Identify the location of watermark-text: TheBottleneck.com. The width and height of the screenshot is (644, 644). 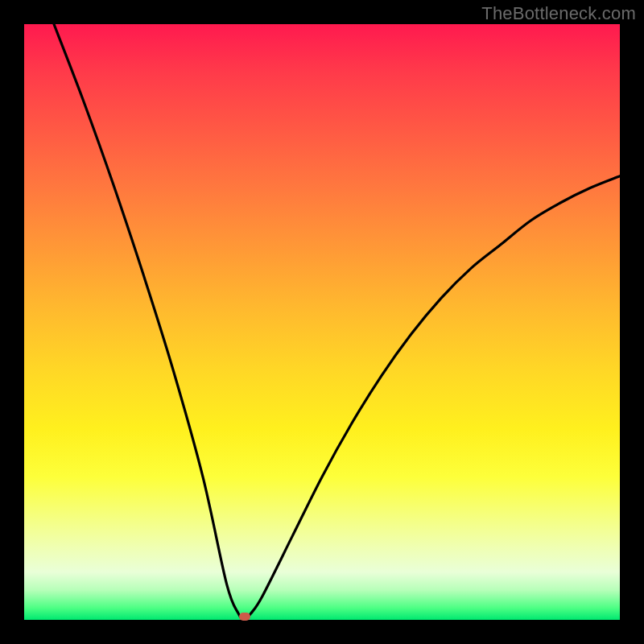
(559, 14).